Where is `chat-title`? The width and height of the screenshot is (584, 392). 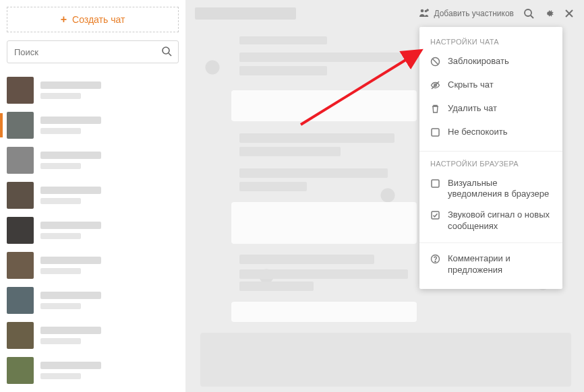 chat-title is located at coordinates (245, 13).